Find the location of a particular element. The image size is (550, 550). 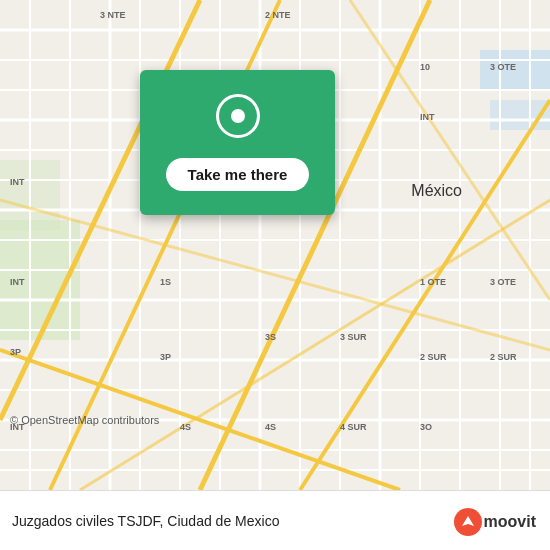

moovit-logo: moovit is located at coordinates (495, 522).